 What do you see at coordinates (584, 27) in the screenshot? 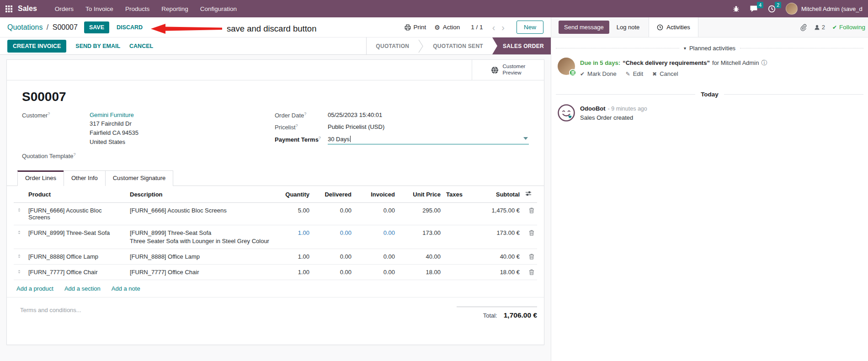
I see `send-message-button: Send message` at bounding box center [584, 27].